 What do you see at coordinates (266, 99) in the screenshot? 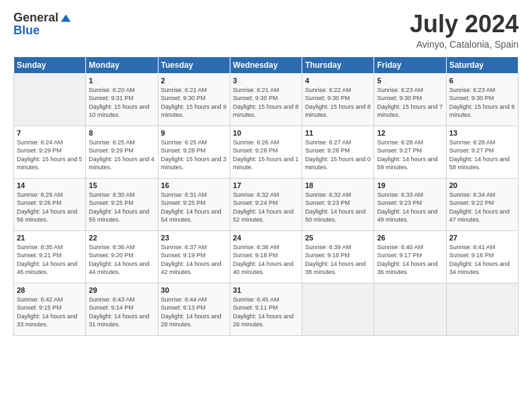
I see `calendar-cell: 3 Sunrise: 6:21 AM Sunset: 9:30 PM Dayli…` at bounding box center [266, 99].